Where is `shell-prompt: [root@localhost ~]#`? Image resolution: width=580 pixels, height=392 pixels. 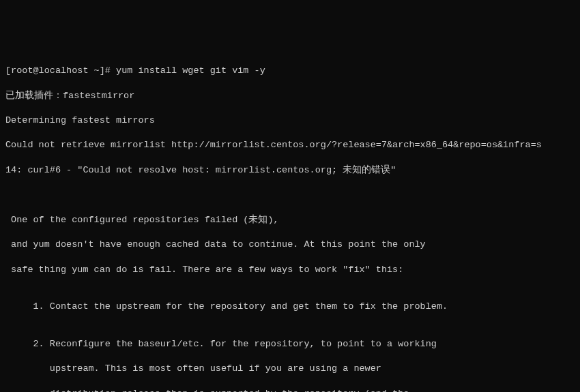 shell-prompt: [root@localhost ~]# is located at coordinates (61, 71).